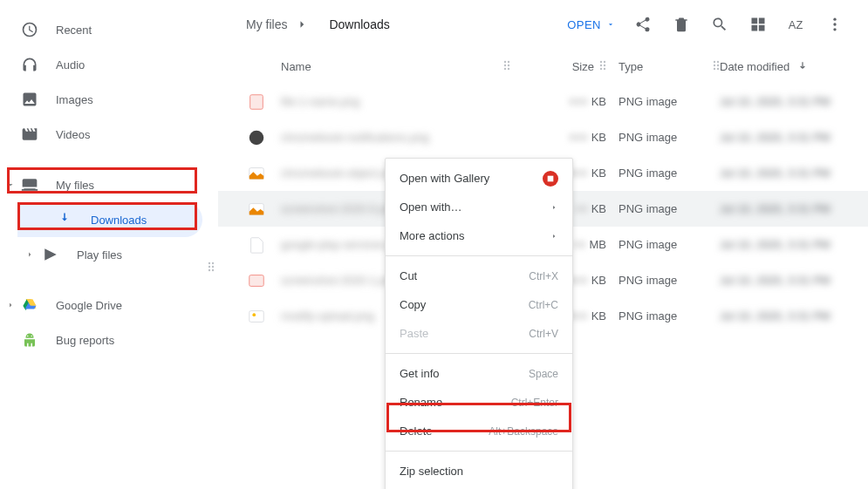 The width and height of the screenshot is (868, 489). What do you see at coordinates (109, 340) in the screenshot?
I see `sidebar-item-bugreports: Bug reports` at bounding box center [109, 340].